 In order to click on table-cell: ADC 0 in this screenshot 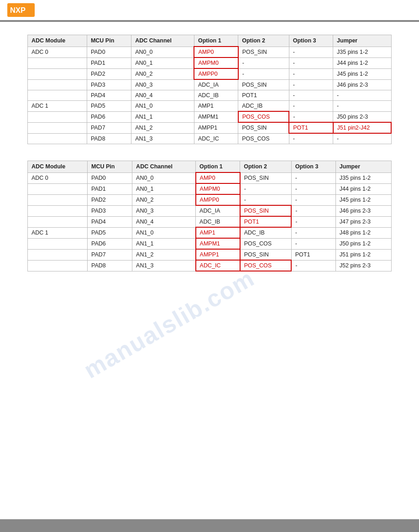, I will do `click(58, 178)`.